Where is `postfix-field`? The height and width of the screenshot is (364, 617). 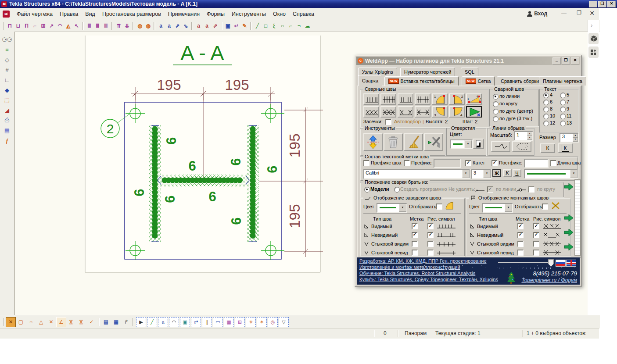 postfix-field is located at coordinates (536, 163).